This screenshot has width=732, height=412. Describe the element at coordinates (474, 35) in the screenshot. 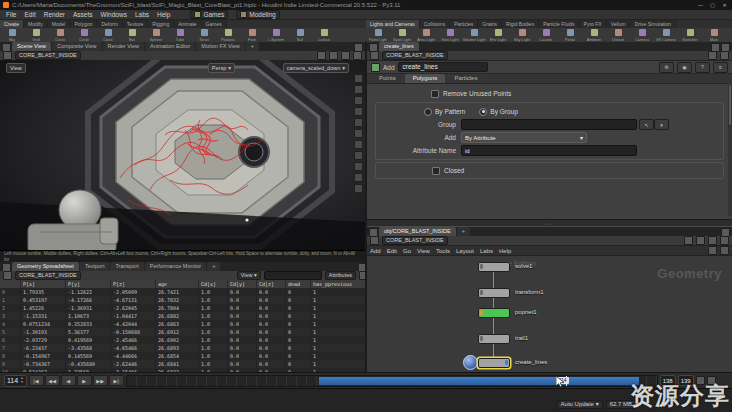

I see `shelf-tool: Volume Light` at that location.